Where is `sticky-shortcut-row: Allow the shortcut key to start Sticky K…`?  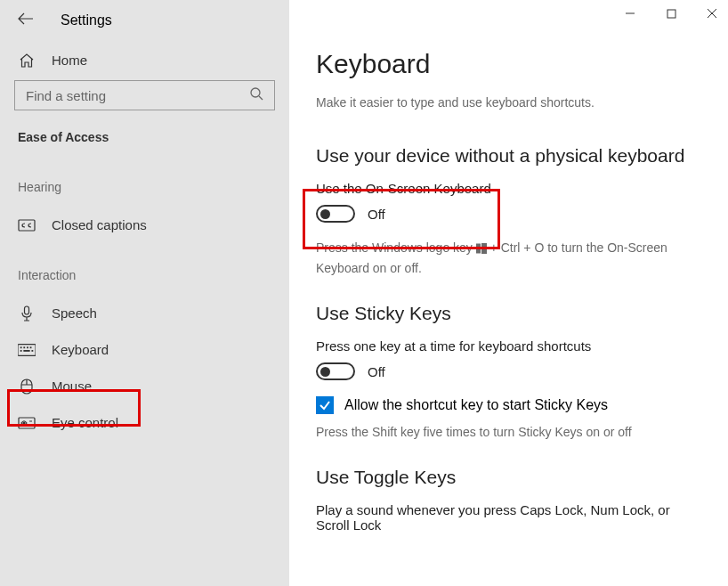
sticky-shortcut-row: Allow the shortcut key to start Sticky K… is located at coordinates (509, 405).